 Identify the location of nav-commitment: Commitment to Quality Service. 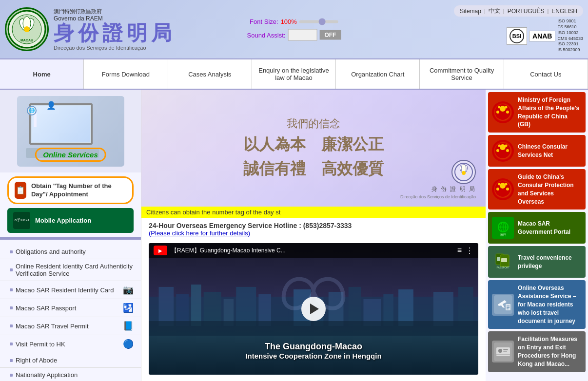
(462, 74).